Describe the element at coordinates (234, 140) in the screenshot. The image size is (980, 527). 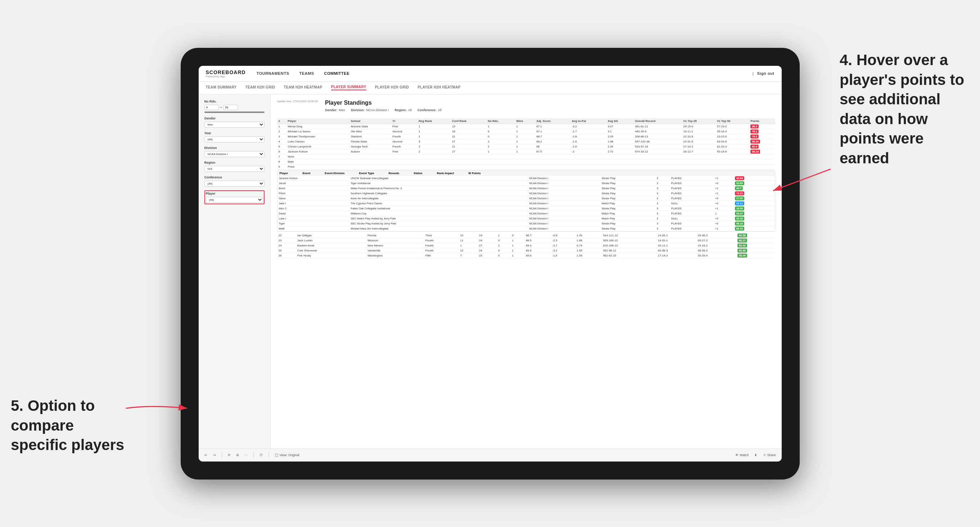
I see `year-select: (All)` at that location.